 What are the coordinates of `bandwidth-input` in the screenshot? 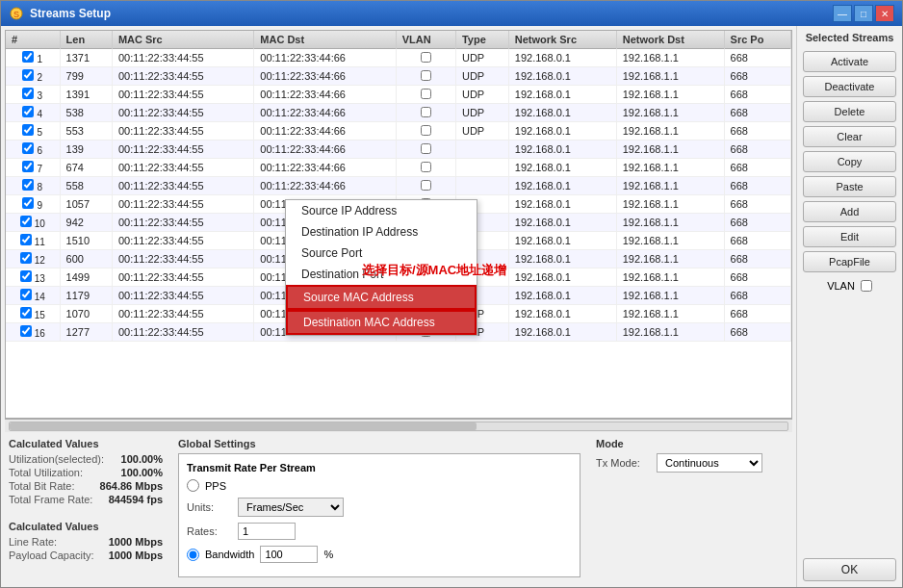 It's located at (289, 554).